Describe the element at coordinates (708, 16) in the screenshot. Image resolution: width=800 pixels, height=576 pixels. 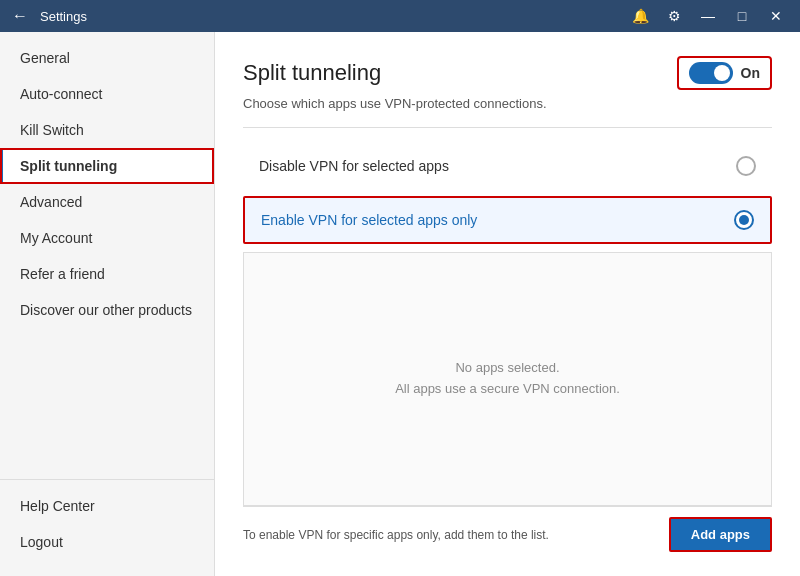
I see `window-controls: 🔔 ⚙ — □ ✕` at that location.